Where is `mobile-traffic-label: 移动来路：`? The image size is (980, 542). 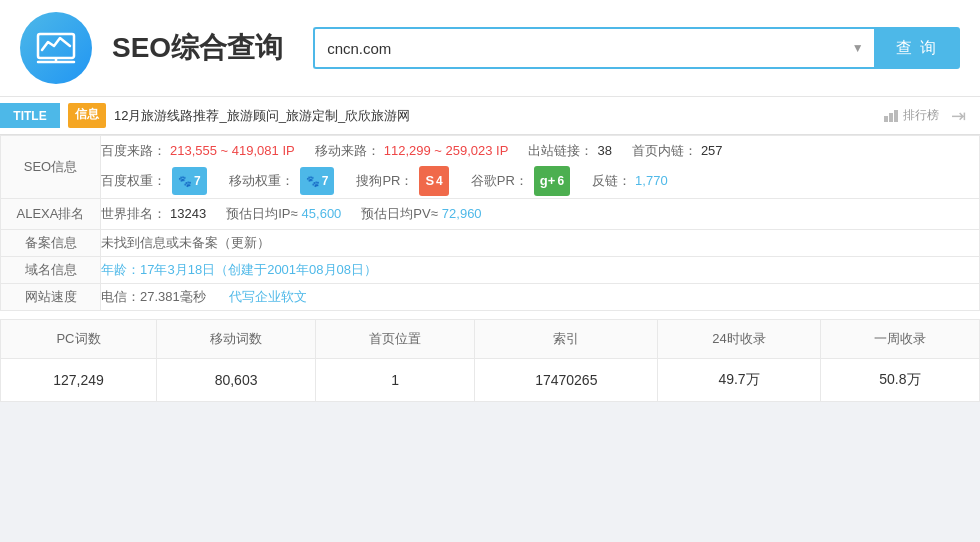
mobile-traffic-label: 移动来路： is located at coordinates (348, 151).